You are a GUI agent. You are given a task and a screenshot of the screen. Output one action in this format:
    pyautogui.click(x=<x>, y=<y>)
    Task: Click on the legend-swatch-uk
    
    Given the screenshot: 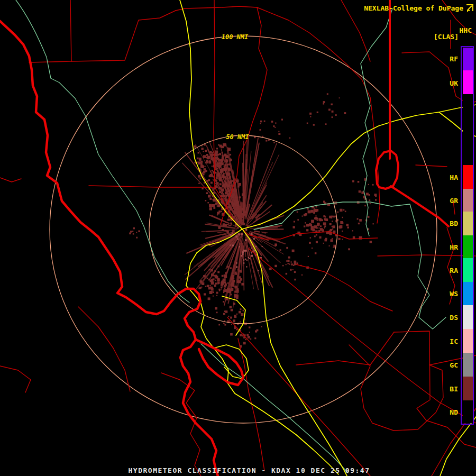 What is the action you would take?
    pyautogui.click(x=468, y=83)
    